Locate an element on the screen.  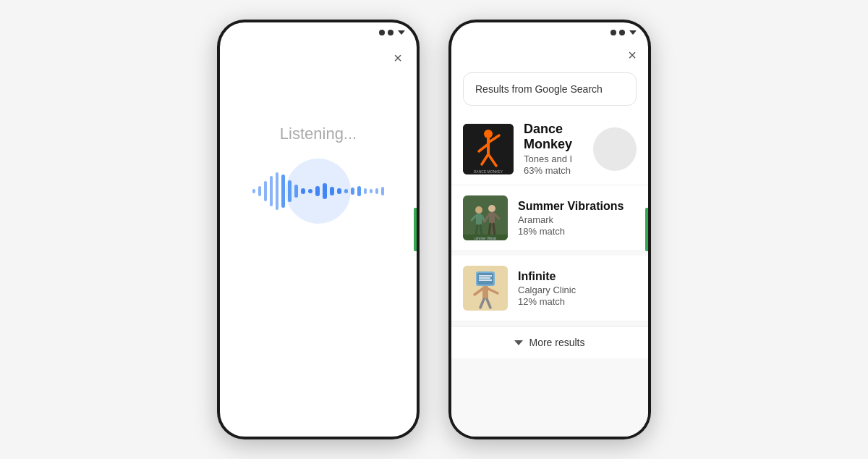
result-item-1: Infinite Calgary Clinic 12% match is located at coordinates (550, 288).